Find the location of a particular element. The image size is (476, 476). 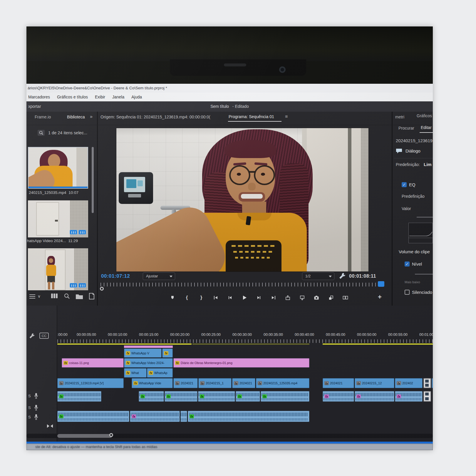

play-icon is located at coordinates (244, 298).